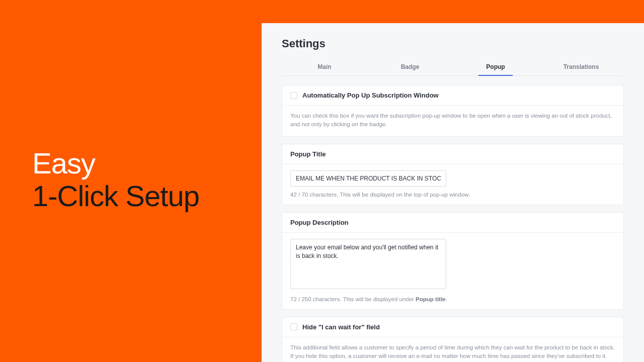 Image resolution: width=644 pixels, height=362 pixels. I want to click on tab-translations: Translations, so click(581, 67).